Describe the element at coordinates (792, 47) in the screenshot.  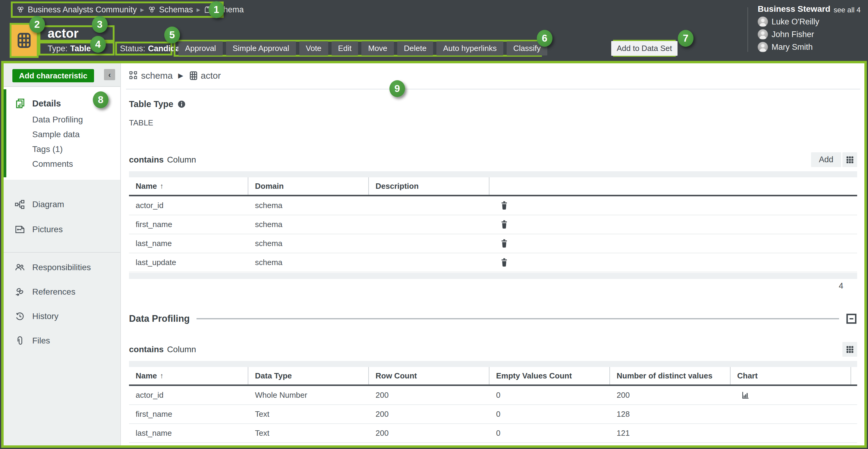
I see `steward-name: Mary Smith` at that location.